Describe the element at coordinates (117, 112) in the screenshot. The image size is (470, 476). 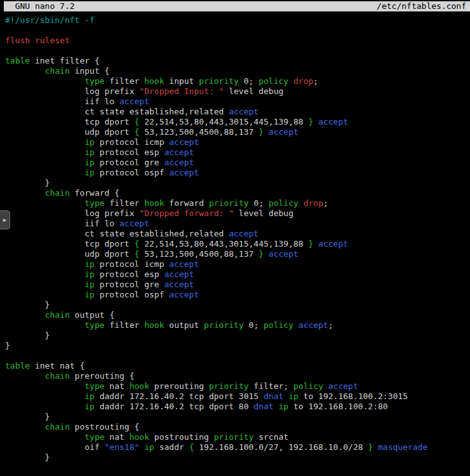
I see `code-token: ct state established,related` at that location.